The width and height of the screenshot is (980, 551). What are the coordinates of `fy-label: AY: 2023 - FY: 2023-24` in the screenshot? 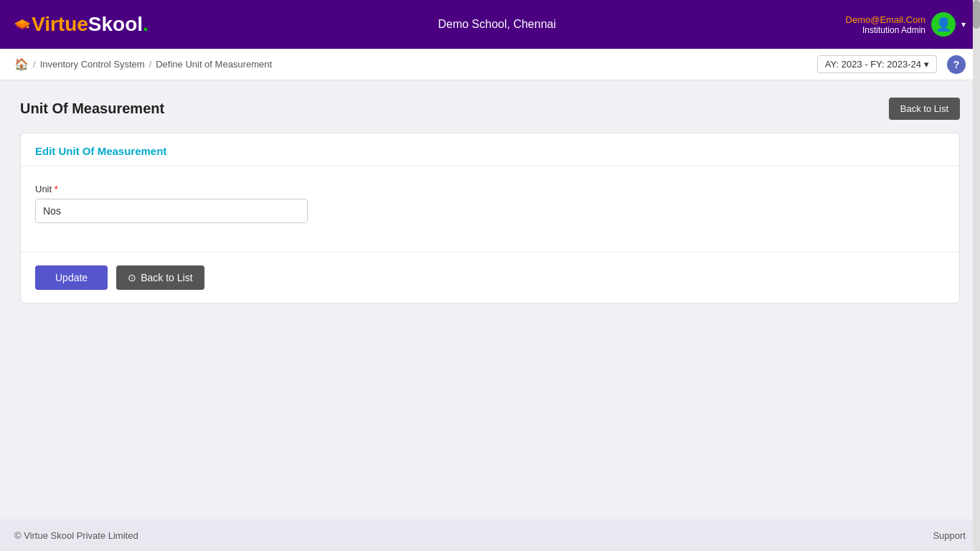 It's located at (873, 65).